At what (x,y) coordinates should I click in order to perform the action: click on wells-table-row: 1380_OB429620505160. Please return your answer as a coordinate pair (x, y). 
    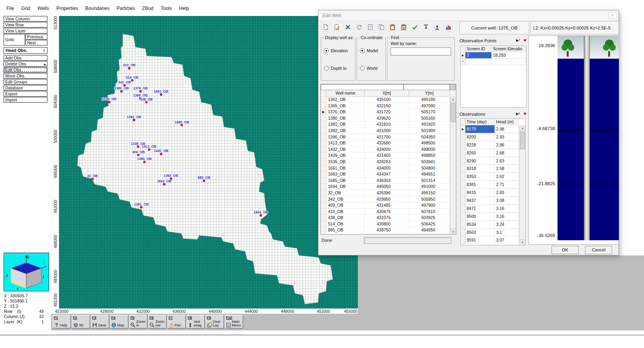
    Looking at the image, I should click on (388, 119).